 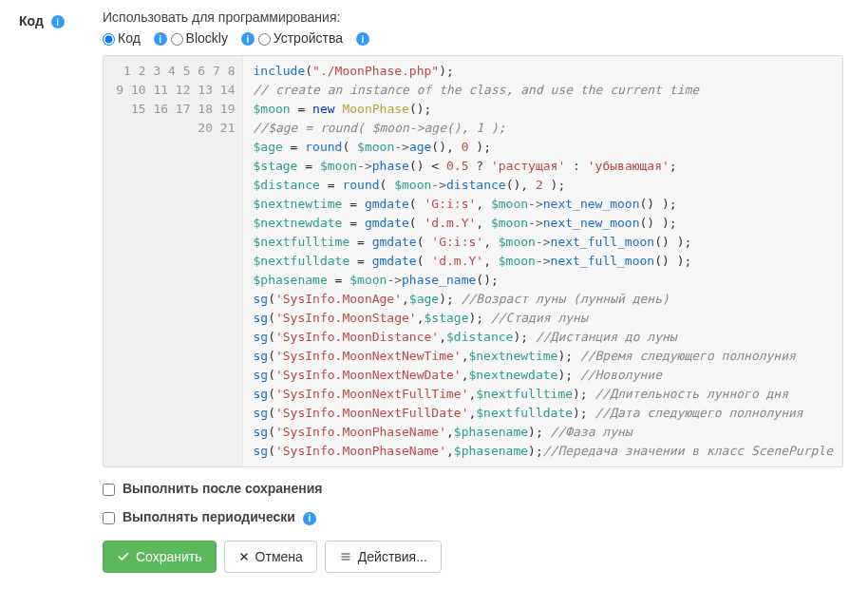 What do you see at coordinates (300, 38) in the screenshot?
I see `radio-devices: Устройства` at bounding box center [300, 38].